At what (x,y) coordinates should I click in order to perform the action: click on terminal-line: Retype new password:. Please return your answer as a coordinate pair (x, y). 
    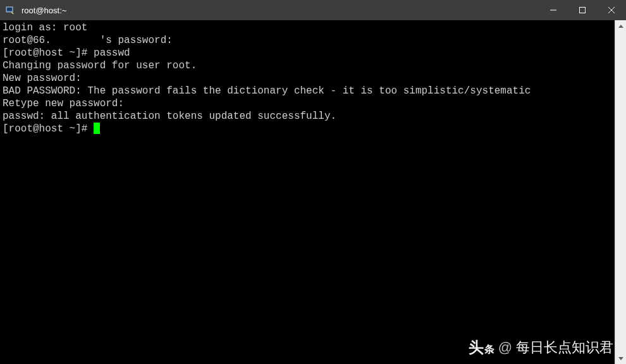
    Looking at the image, I should click on (307, 104).